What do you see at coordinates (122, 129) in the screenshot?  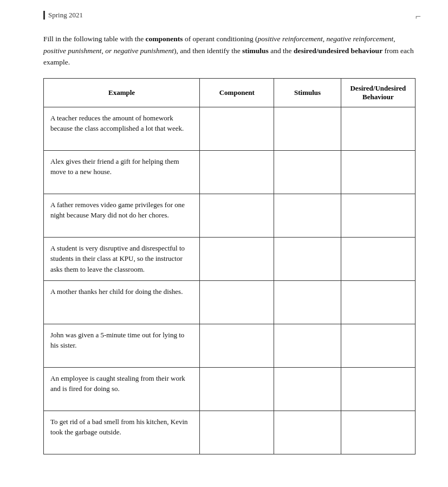 I see `example-cell-1: A teacher reduces the amount of homework…` at bounding box center [122, 129].